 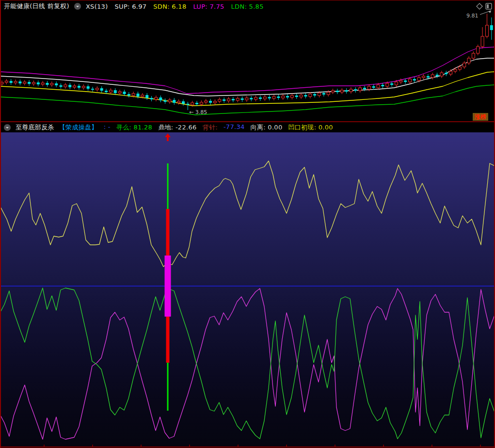 What do you see at coordinates (169, 127) in the screenshot?
I see `indicator-header: 至尊底部反杀 【荣成操盘】: -寻么: 81.28鼎地: -22.66背针:-7…` at bounding box center [169, 127].